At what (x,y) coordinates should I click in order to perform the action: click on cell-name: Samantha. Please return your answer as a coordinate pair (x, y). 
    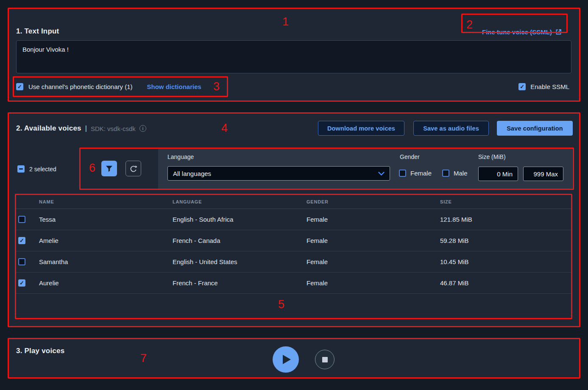
    Looking at the image, I should click on (106, 262).